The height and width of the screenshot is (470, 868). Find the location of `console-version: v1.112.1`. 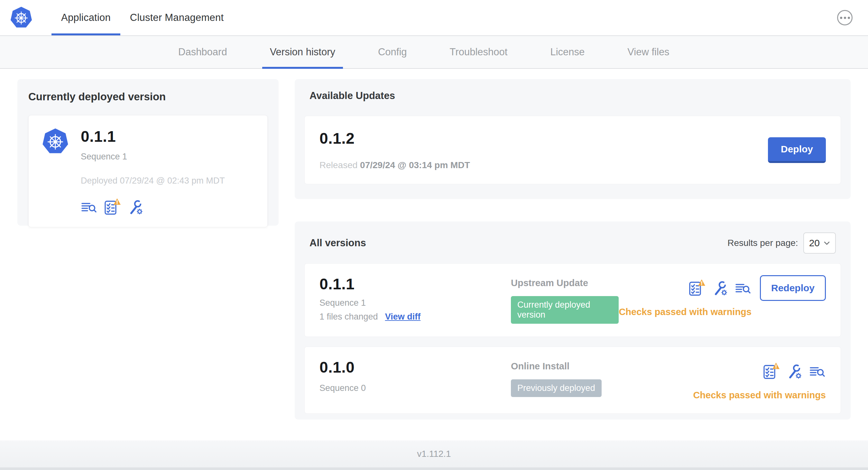

console-version: v1.112.1 is located at coordinates (434, 454).